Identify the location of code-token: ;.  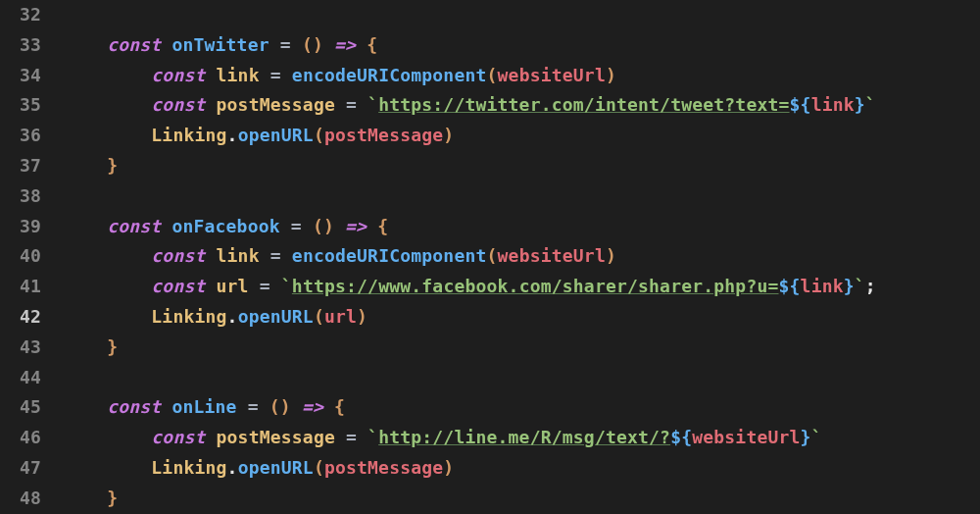
(870, 286).